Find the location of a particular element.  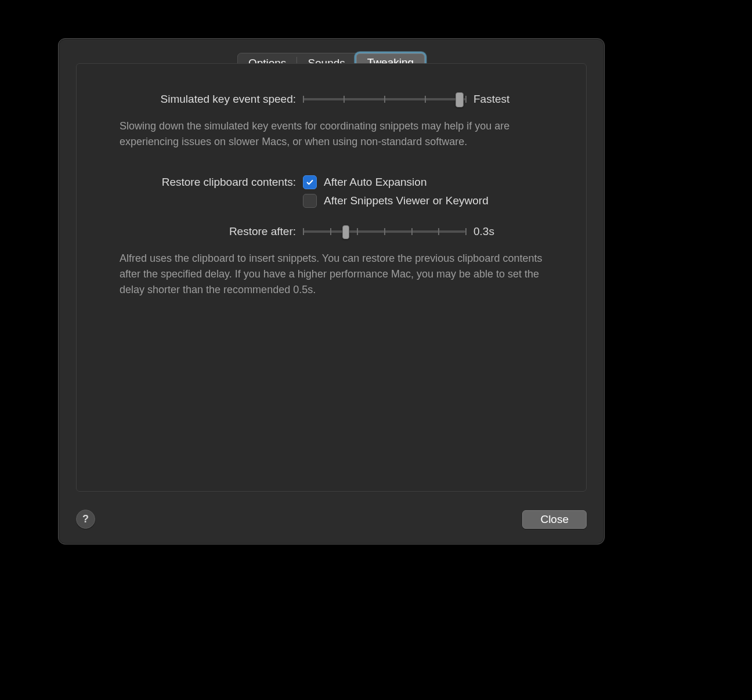

restore-row-1: Restore clipboard contents: After Auto E… is located at coordinates (331, 182).